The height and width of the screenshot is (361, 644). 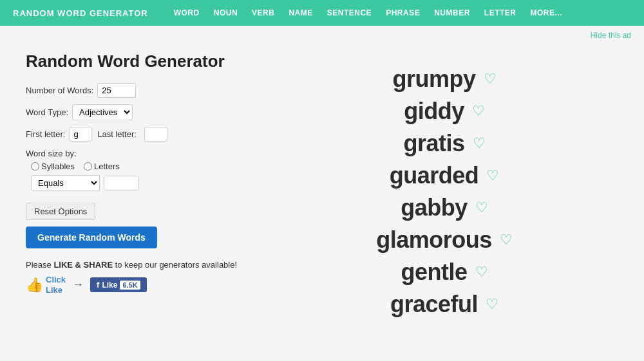 What do you see at coordinates (40, 265) in the screenshot?
I see `share-prefix: Please` at bounding box center [40, 265].